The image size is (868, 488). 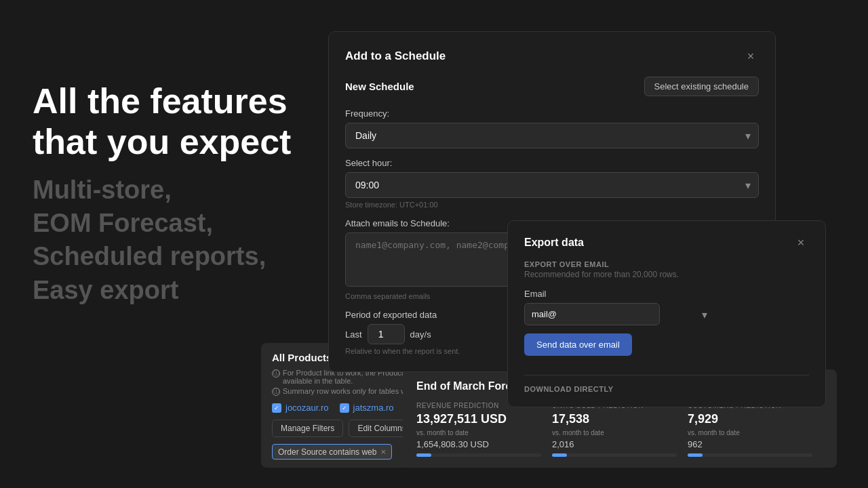 What do you see at coordinates (276, 373) in the screenshot?
I see `info-icon-1: ⓘ` at bounding box center [276, 373].